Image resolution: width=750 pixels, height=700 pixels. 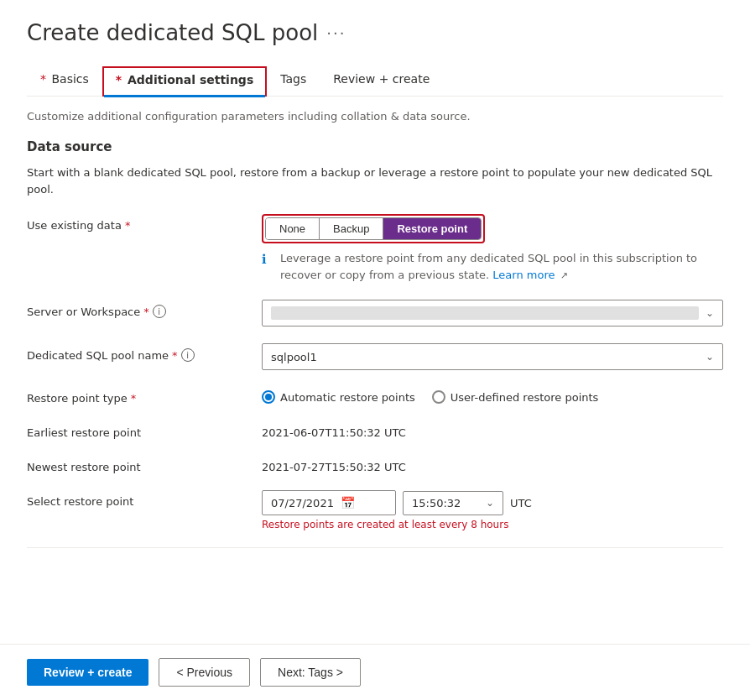 What do you see at coordinates (492, 313) in the screenshot?
I see `server-workspace-control: ⌄` at bounding box center [492, 313].